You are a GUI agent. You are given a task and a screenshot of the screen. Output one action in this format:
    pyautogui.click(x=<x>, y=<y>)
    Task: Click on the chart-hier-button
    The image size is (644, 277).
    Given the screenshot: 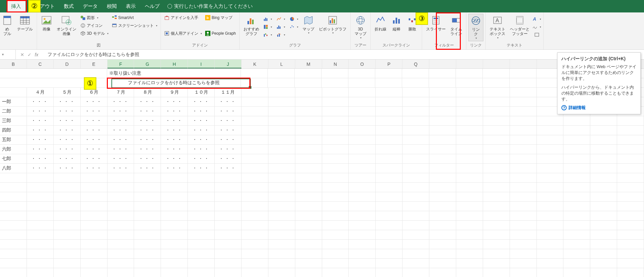 What is the action you would take?
    pyautogui.click(x=268, y=27)
    